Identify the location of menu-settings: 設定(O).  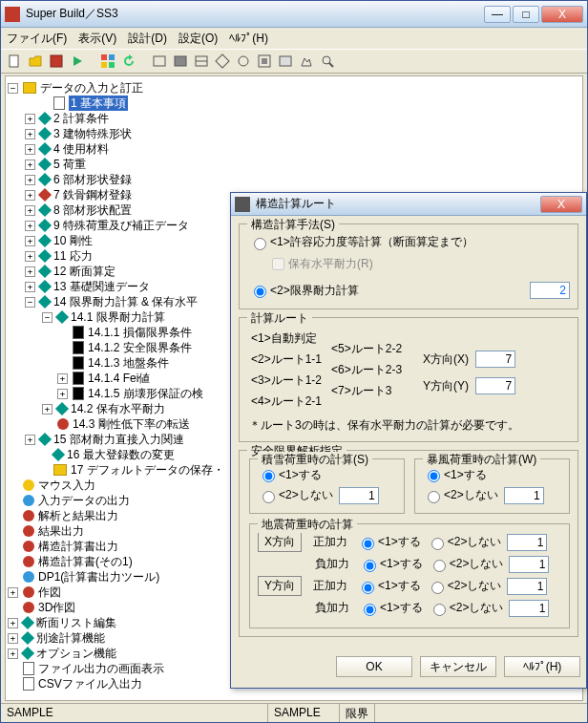
(199, 38).